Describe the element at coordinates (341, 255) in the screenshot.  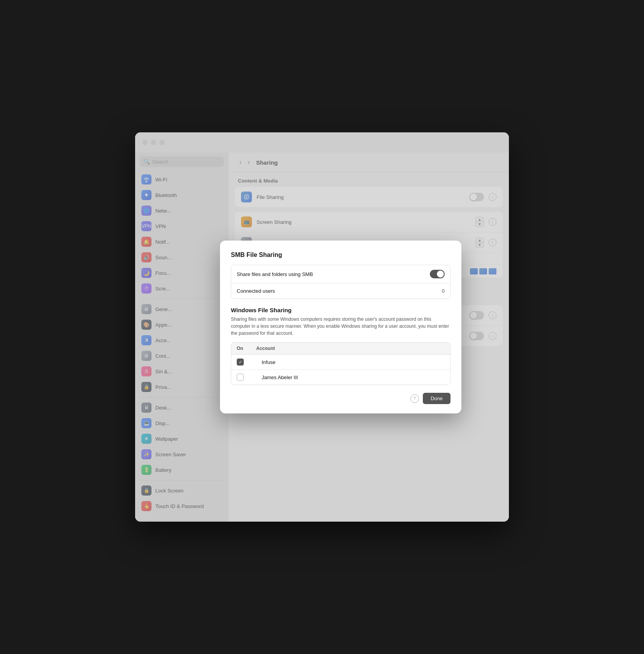
I see `modal-title: SMB File Sharing` at that location.